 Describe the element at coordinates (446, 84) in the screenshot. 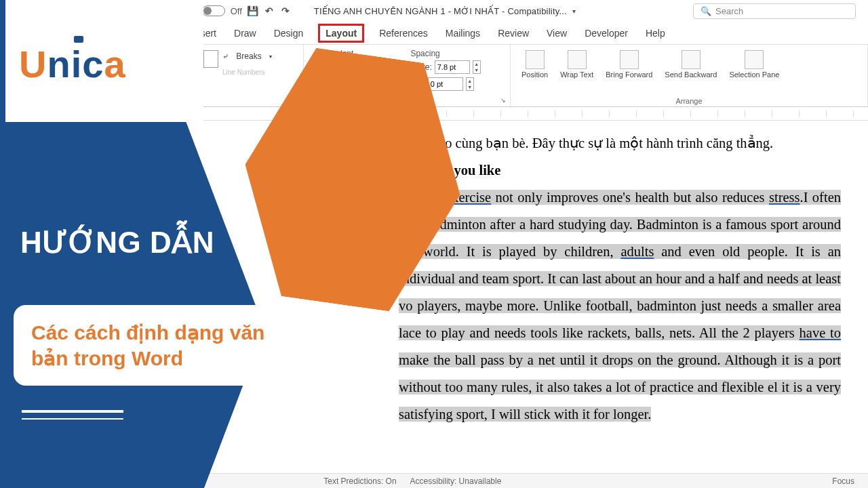

I see `spacing-after-input` at that location.